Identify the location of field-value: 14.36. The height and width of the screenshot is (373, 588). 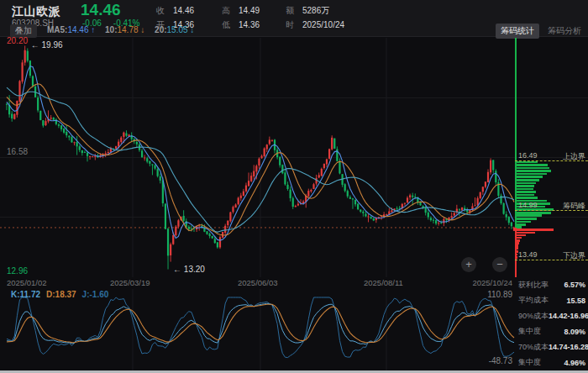
(249, 25).